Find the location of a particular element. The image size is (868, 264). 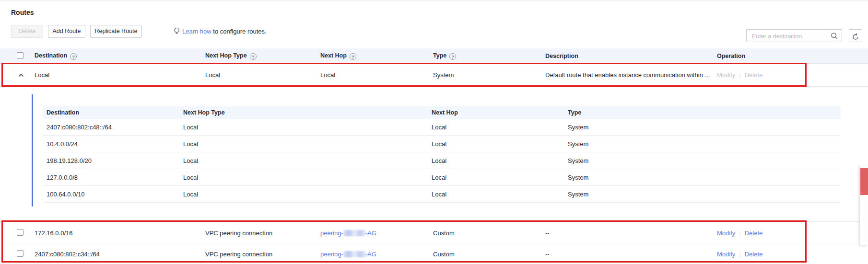

refresh-icon is located at coordinates (856, 37).